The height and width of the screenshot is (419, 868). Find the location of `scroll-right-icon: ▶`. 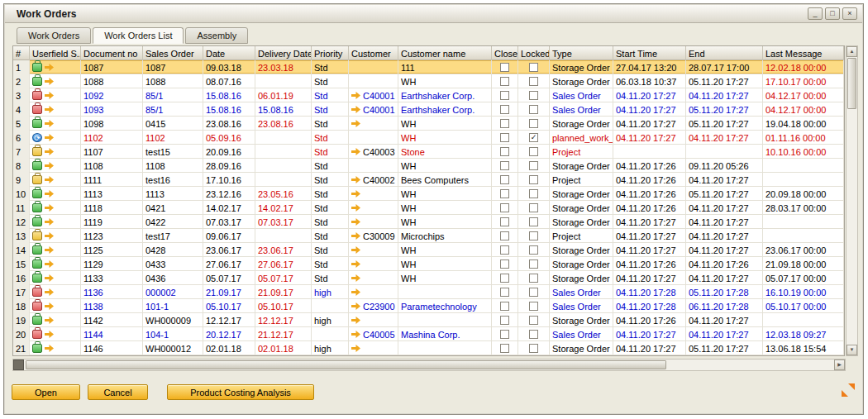

scroll-right-icon: ▶ is located at coordinates (840, 365).